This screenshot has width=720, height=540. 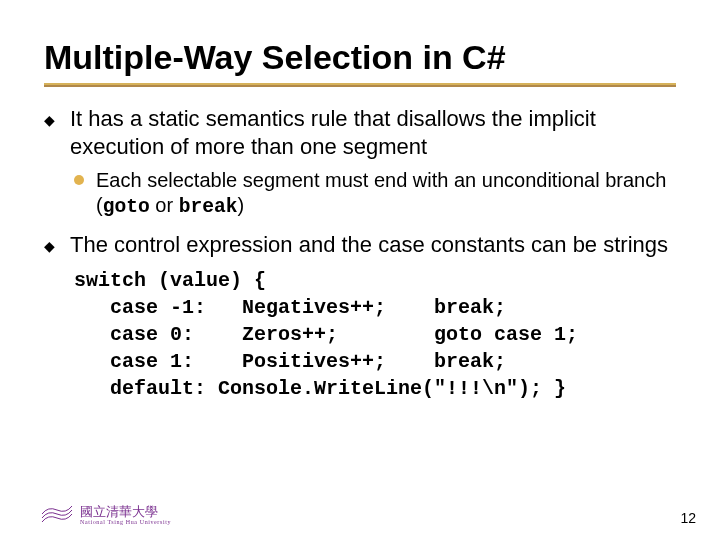 I want to click on slide-title: Multiple-Way Selection in C#, so click(x=360, y=58).